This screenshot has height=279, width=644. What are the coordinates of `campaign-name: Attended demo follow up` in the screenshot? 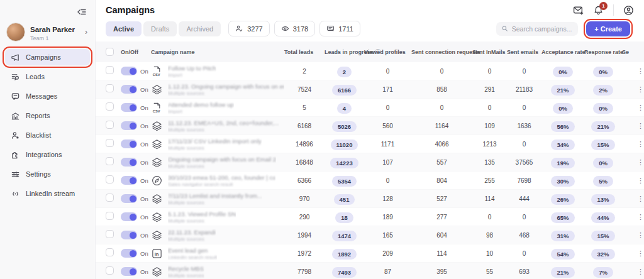 It's located at (201, 104).